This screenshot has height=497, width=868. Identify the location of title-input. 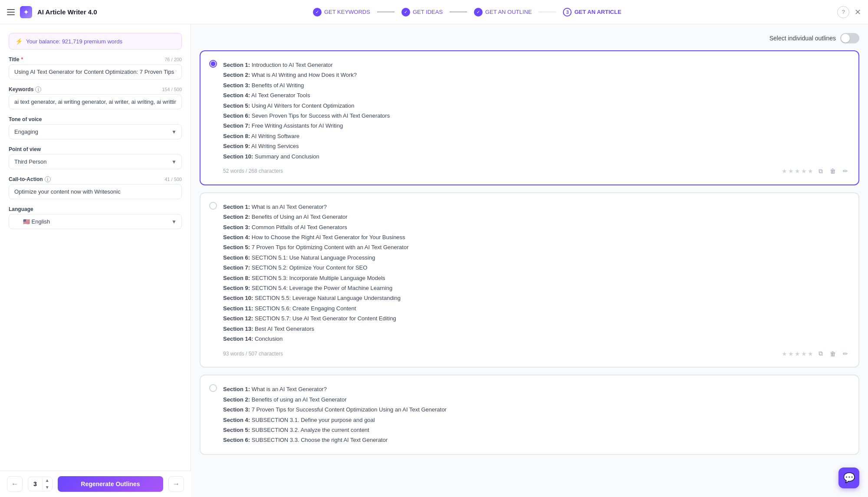
(95, 72).